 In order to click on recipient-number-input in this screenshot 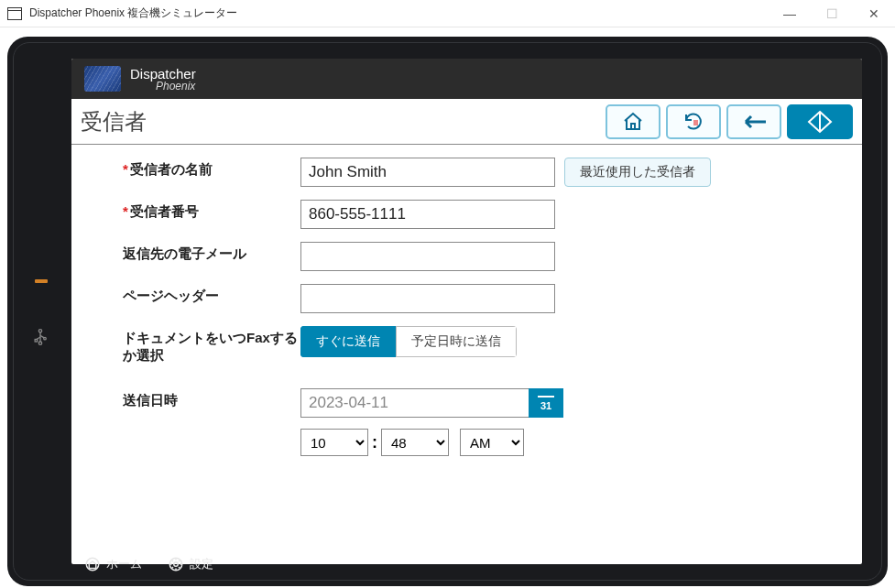, I will do `click(428, 214)`.